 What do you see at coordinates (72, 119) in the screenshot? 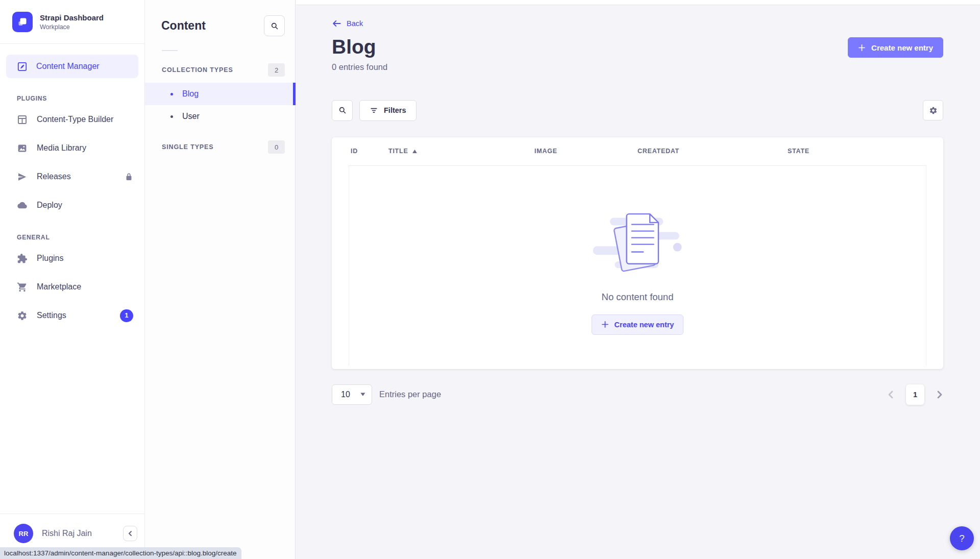
I see `sidebar-item-content-type-builder: Content-Type Builder` at bounding box center [72, 119].